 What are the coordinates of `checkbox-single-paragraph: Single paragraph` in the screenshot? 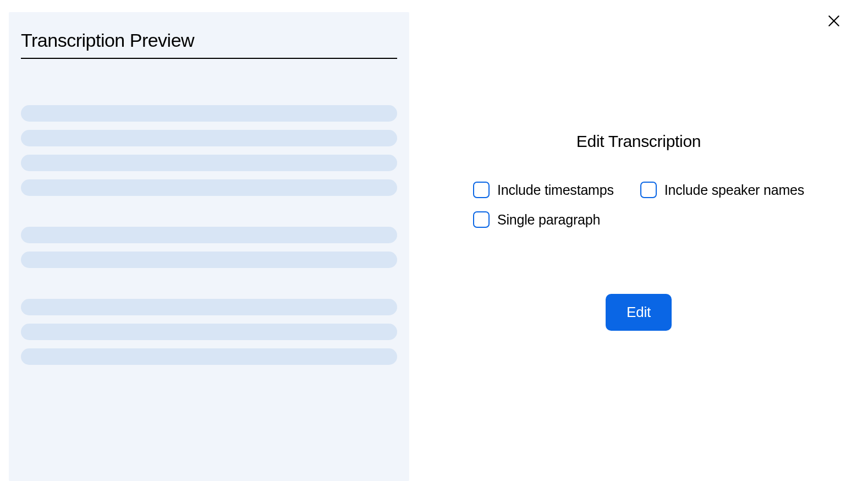 It's located at (543, 220).